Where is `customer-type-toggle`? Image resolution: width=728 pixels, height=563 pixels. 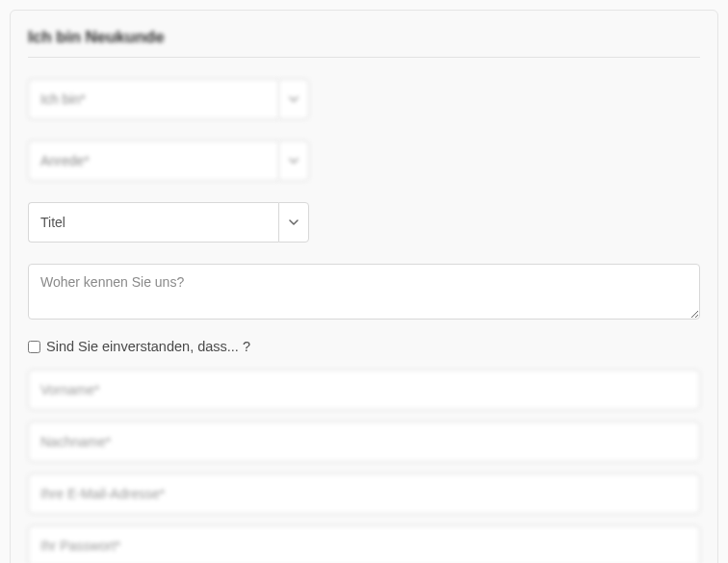
customer-type-toggle is located at coordinates (294, 99).